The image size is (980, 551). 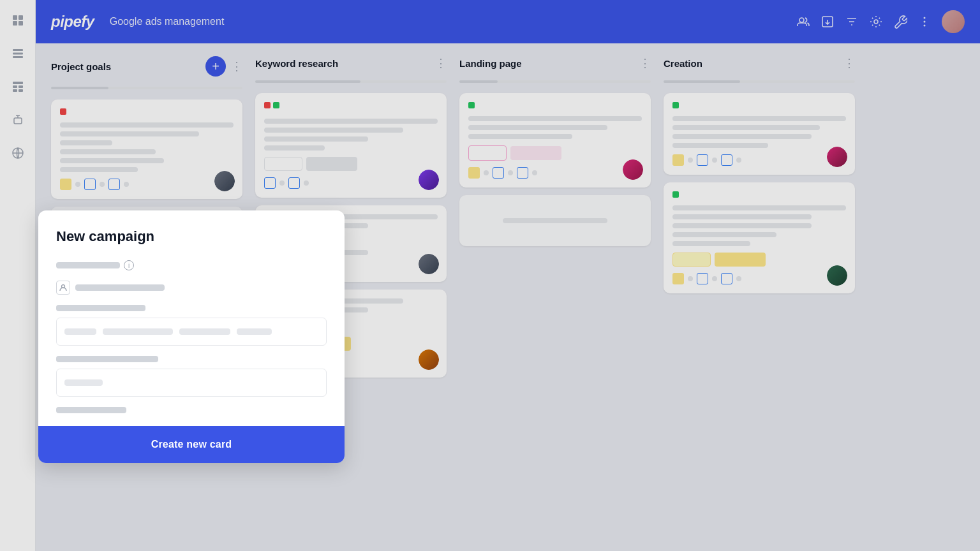 What do you see at coordinates (168, 332) in the screenshot?
I see `input-placeholder` at bounding box center [168, 332].